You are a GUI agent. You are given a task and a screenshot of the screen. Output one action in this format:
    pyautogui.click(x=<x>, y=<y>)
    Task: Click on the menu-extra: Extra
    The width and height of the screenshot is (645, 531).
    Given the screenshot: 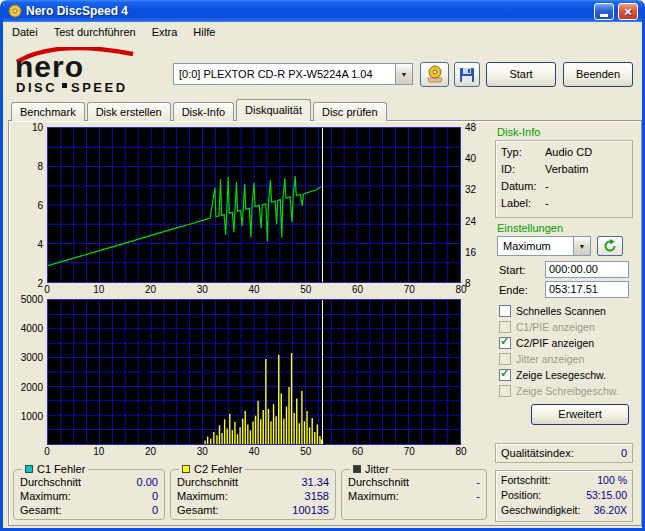 What is the action you would take?
    pyautogui.click(x=165, y=32)
    